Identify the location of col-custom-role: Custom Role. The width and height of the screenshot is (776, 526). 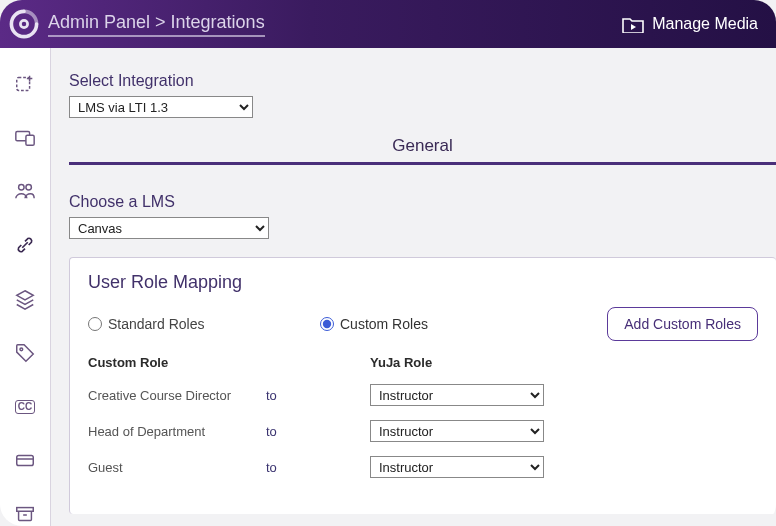
(177, 362).